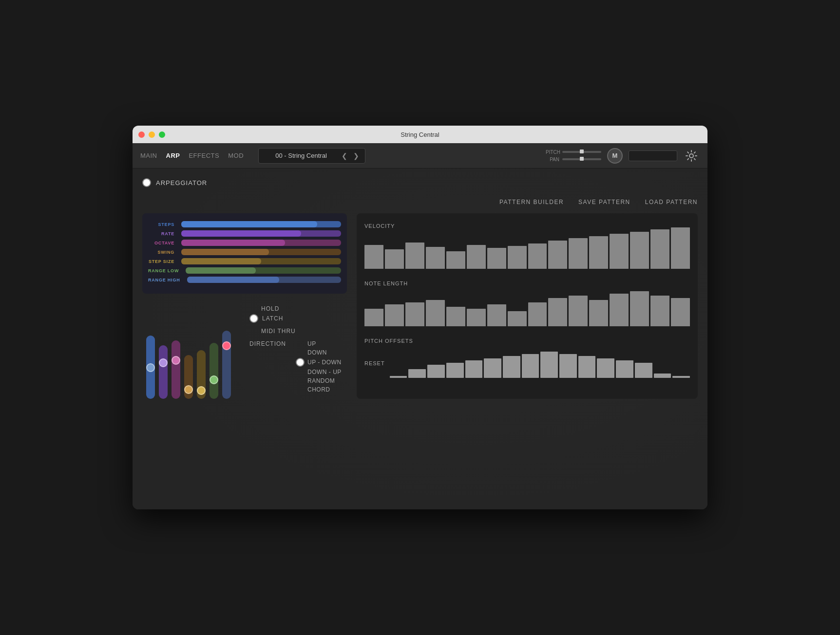  Describe the element at coordinates (173, 156) in the screenshot. I see `tab-arp: ARP` at that location.